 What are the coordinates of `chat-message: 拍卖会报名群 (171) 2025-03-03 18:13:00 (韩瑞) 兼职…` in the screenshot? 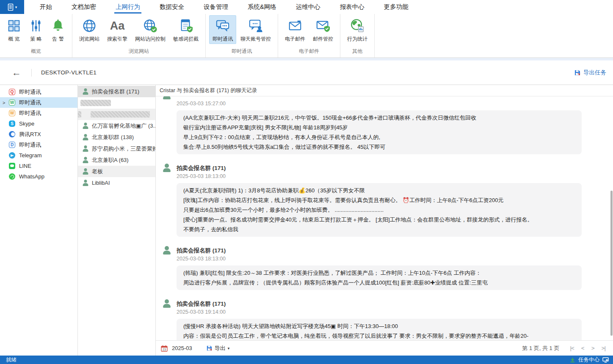 It's located at (388, 268).